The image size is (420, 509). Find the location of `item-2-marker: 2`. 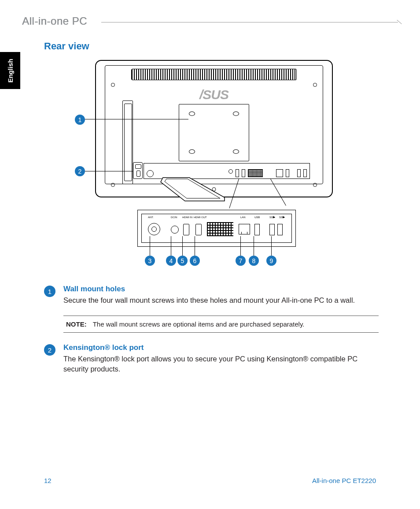

item-2-marker: 2 is located at coordinates (50, 350).